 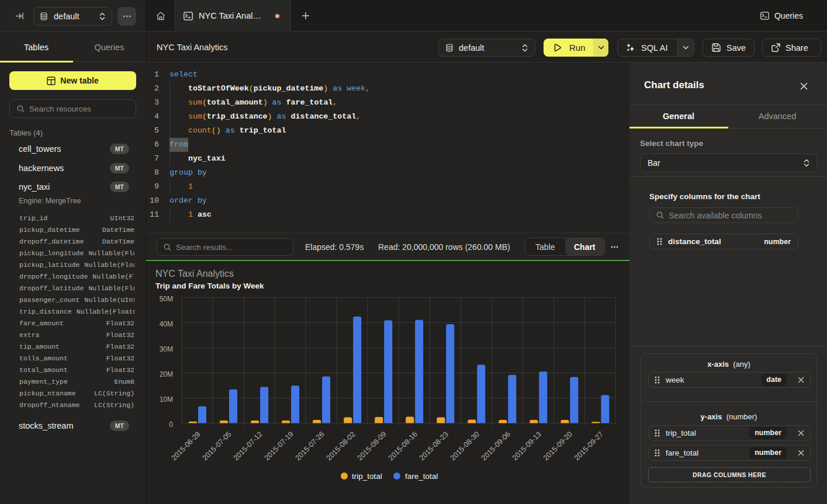 I want to click on svg-text: 2015-09-13, so click(x=527, y=446).